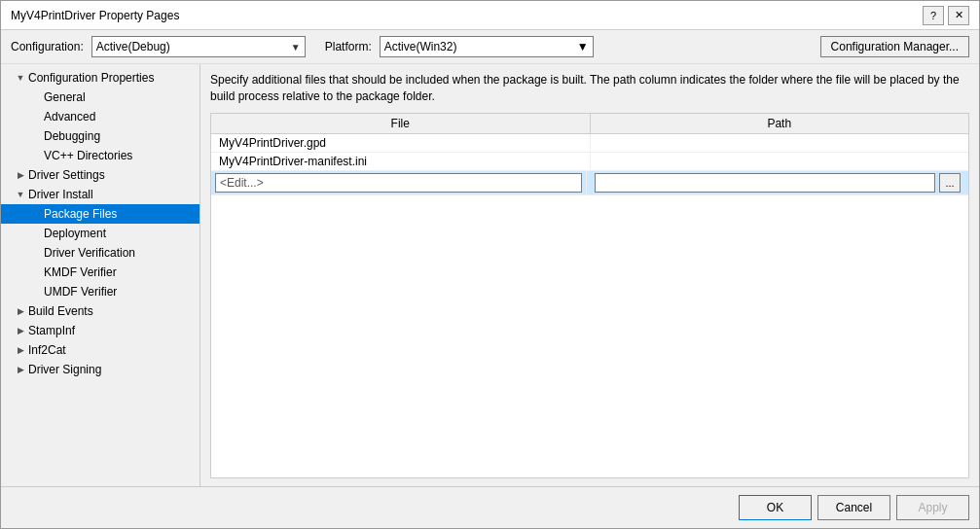  What do you see at coordinates (80, 272) in the screenshot?
I see `sidebar-item-label: KMDF Verifier` at bounding box center [80, 272].